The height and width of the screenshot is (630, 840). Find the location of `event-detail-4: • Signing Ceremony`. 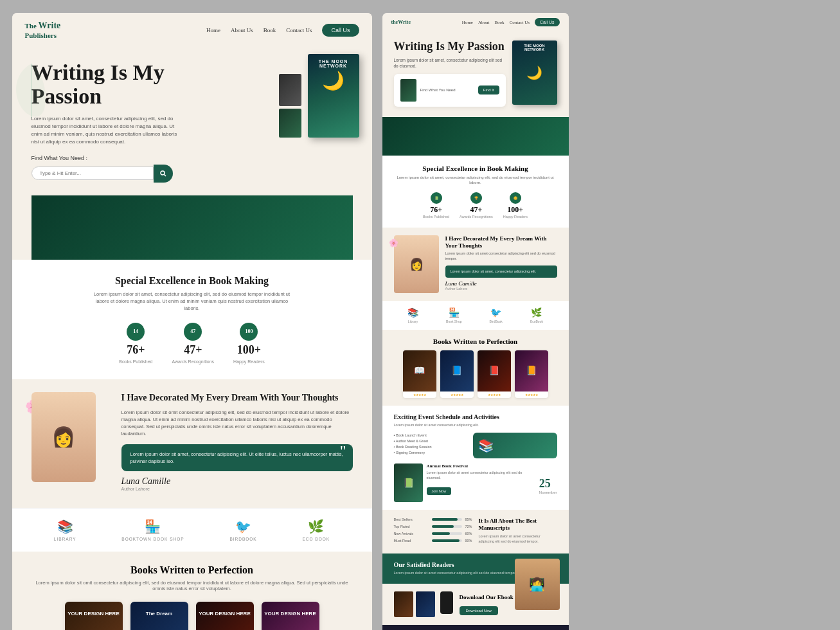

event-detail-4: • Signing Ceremony is located at coordinates (431, 453).